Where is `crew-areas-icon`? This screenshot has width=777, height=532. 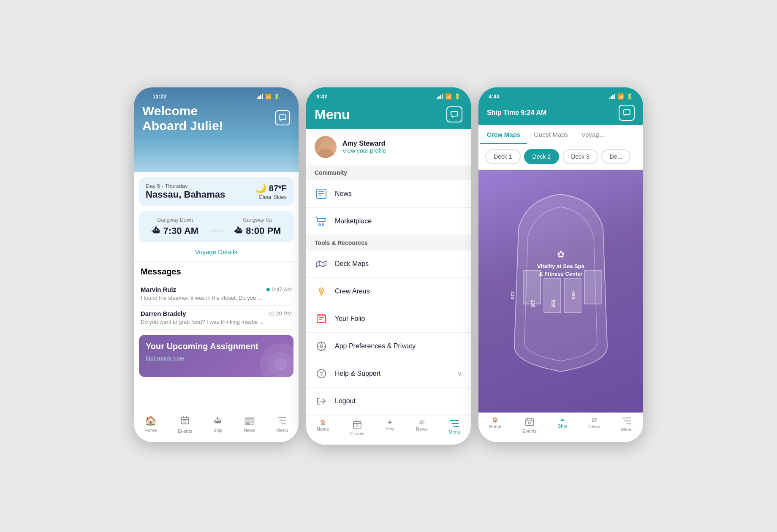 crew-areas-icon is located at coordinates (321, 291).